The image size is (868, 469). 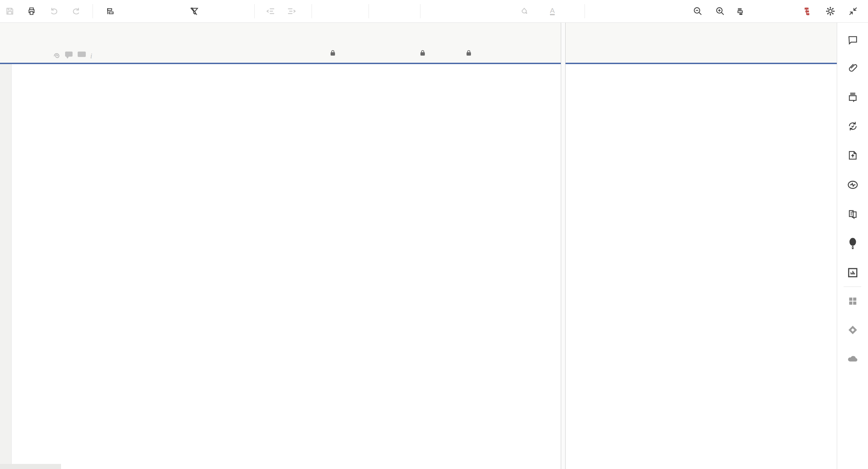 What do you see at coordinates (422, 53) in the screenshot?
I see `start-date-column-icons` at bounding box center [422, 53].